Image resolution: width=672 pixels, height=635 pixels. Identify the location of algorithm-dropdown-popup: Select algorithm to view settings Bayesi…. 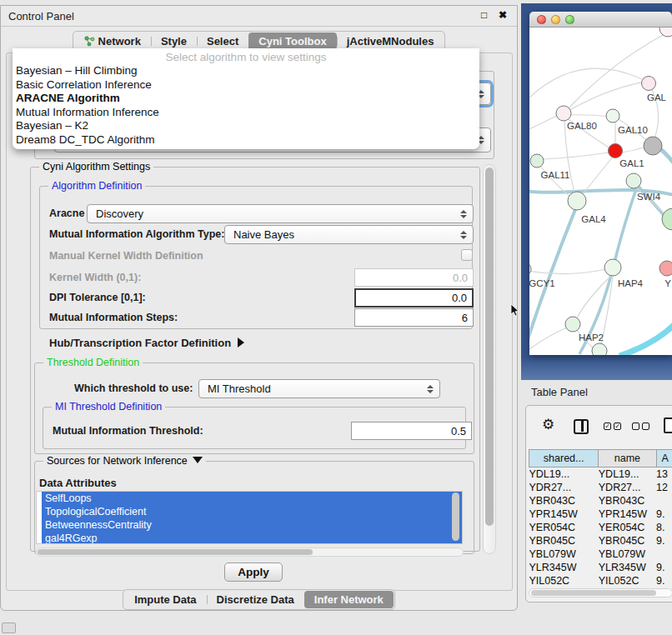
(246, 98).